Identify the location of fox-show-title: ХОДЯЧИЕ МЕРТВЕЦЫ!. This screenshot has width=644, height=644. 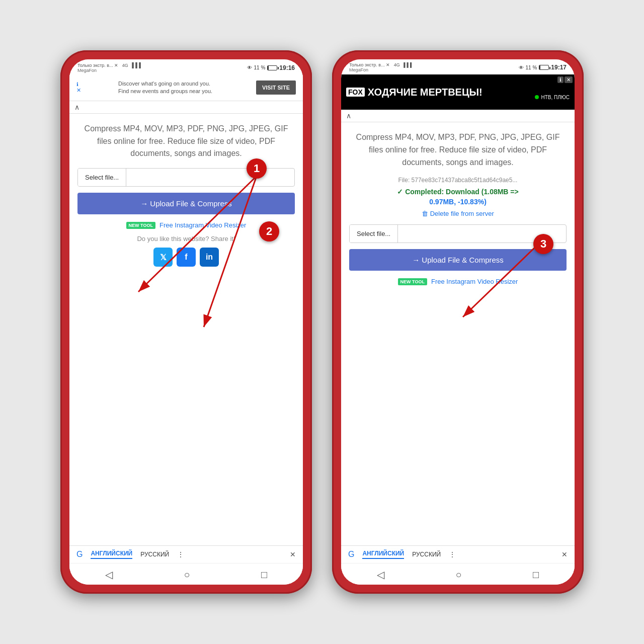
(425, 93).